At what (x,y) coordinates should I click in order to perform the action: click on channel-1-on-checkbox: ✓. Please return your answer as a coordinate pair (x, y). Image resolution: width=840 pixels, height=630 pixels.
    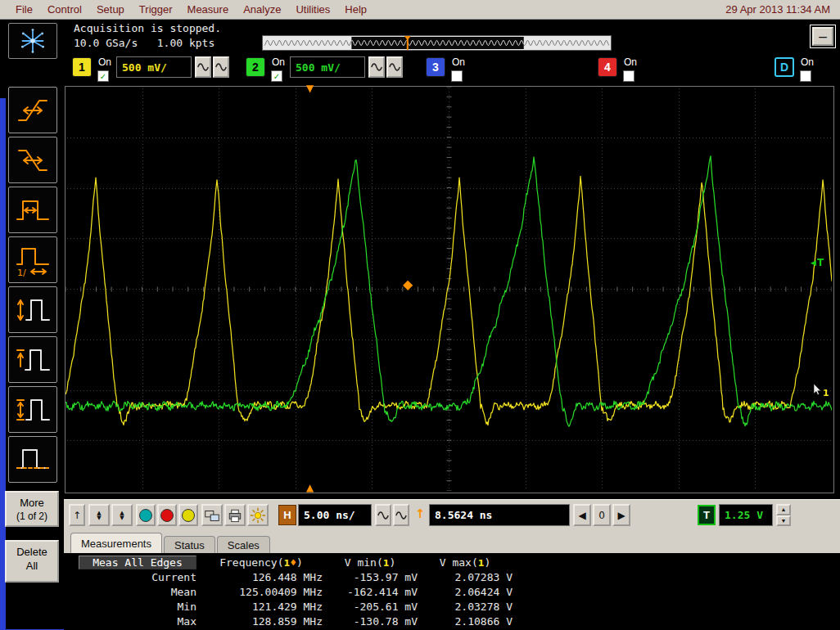
    Looking at the image, I should click on (103, 76).